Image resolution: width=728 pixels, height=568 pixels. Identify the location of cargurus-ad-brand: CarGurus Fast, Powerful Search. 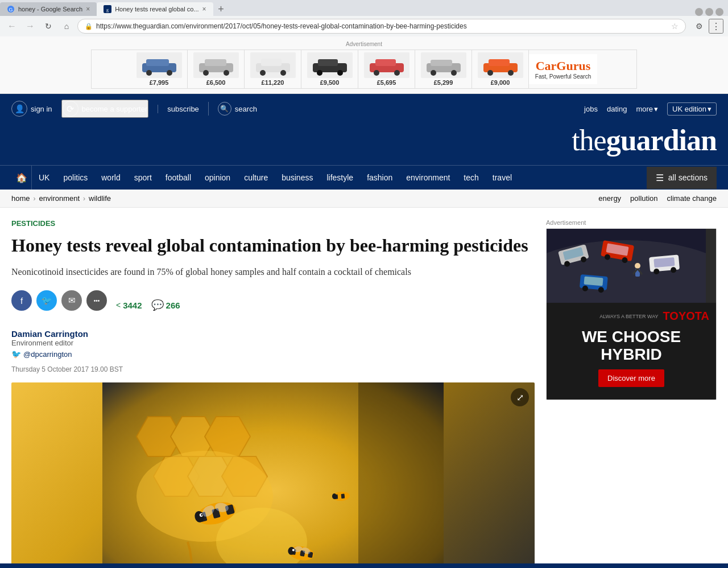
(563, 69).